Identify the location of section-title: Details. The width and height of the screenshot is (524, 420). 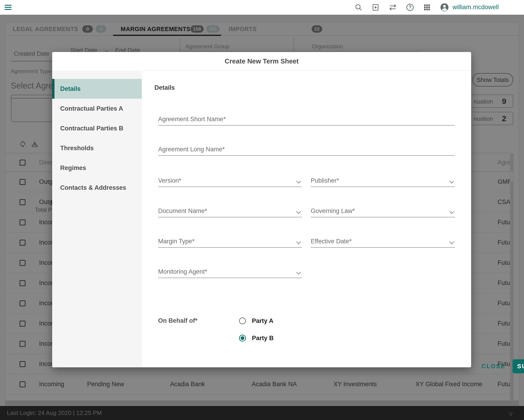
(165, 88).